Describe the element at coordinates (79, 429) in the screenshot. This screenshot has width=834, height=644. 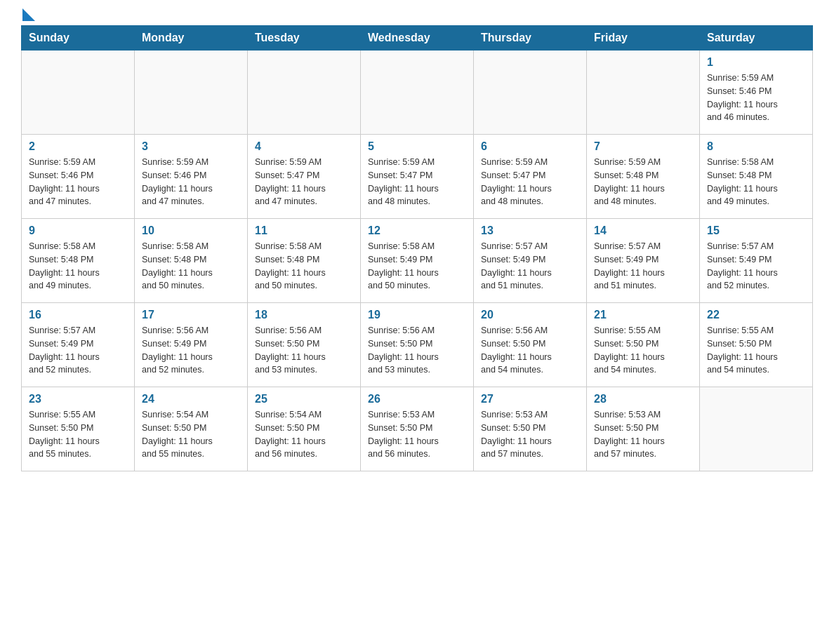
I see `day-cell: 23Sunrise: 5:55 AM Sunset: 5:50 PM Dayli…` at that location.